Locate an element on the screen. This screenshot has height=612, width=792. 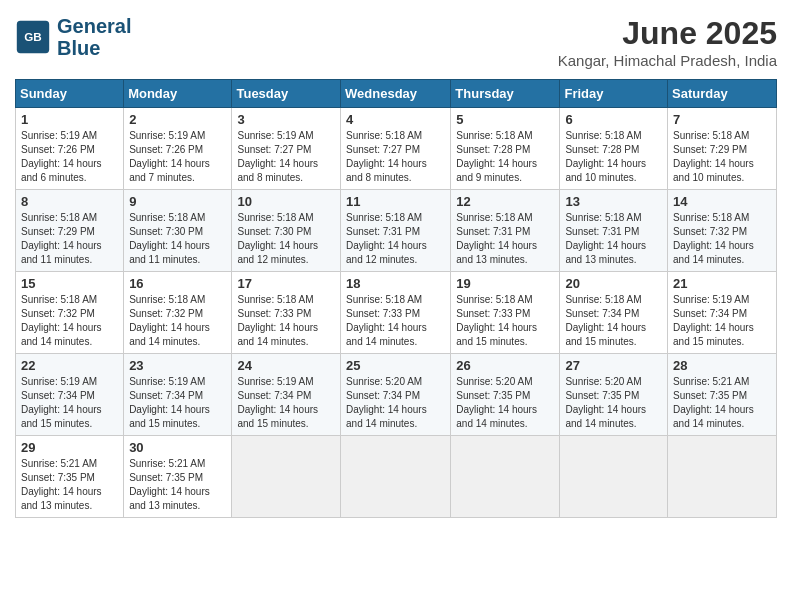
day-number: 12 is located at coordinates (505, 202).